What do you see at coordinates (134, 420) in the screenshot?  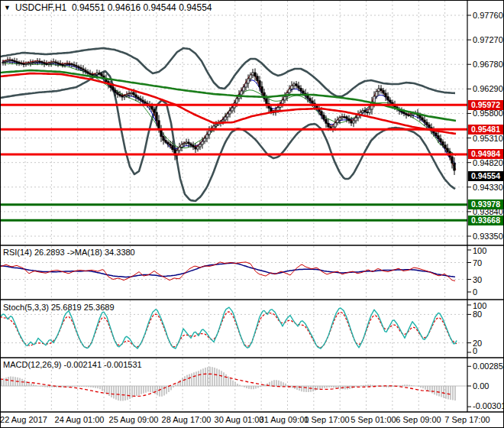 I see `time-axis-label: 25 Aug 09:00` at bounding box center [134, 420].